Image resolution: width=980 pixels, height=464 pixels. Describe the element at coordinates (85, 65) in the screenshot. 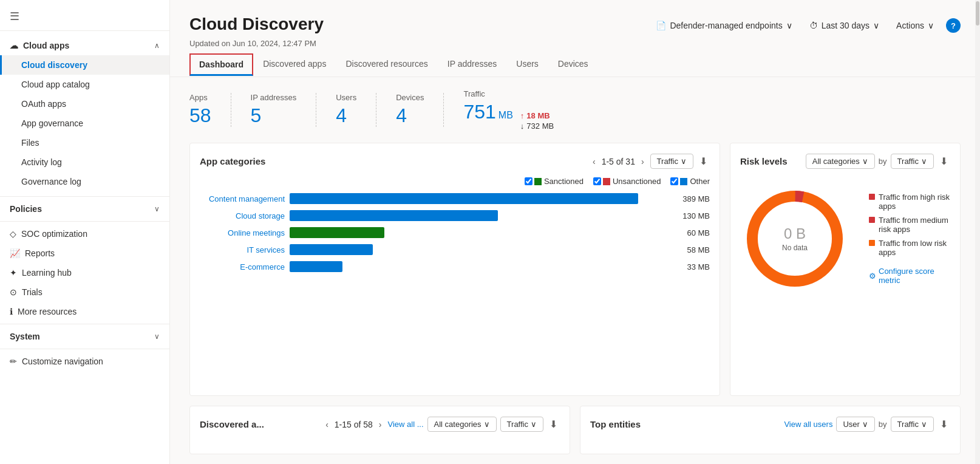

I see `sidebar-item-cloud-discovery: Cloud discovery` at that location.